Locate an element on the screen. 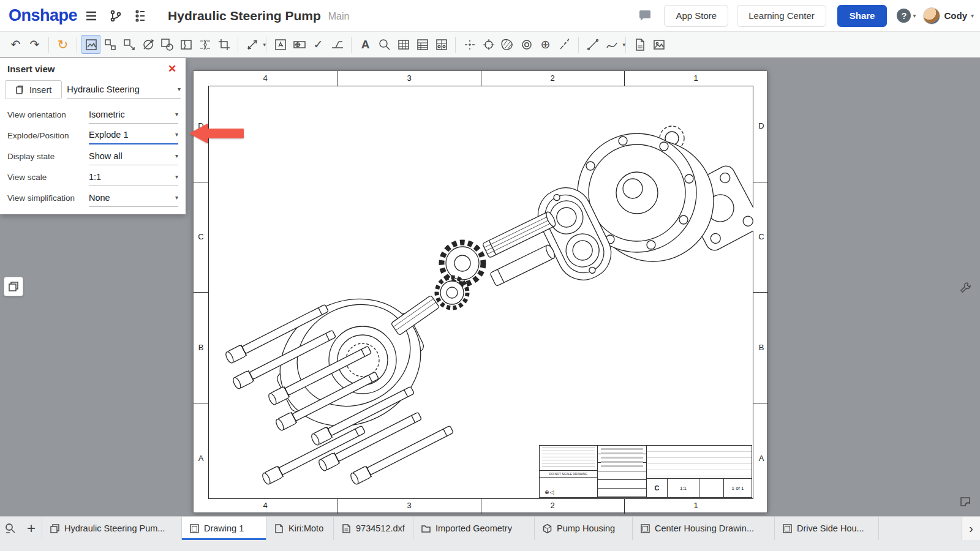 This screenshot has width=980, height=551. view-simplification-value: None is located at coordinates (131, 198).